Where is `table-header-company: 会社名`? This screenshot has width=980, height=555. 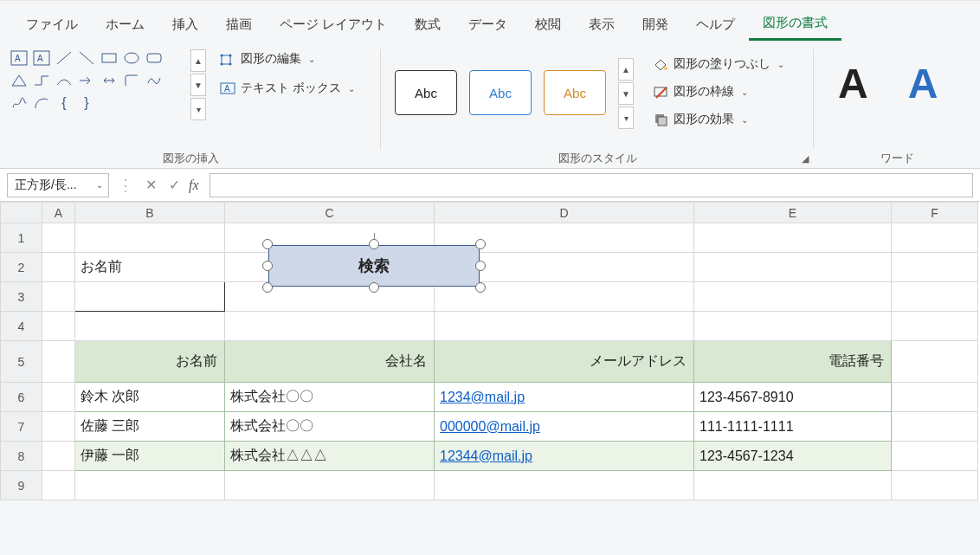 table-header-company: 会社名 is located at coordinates (330, 362).